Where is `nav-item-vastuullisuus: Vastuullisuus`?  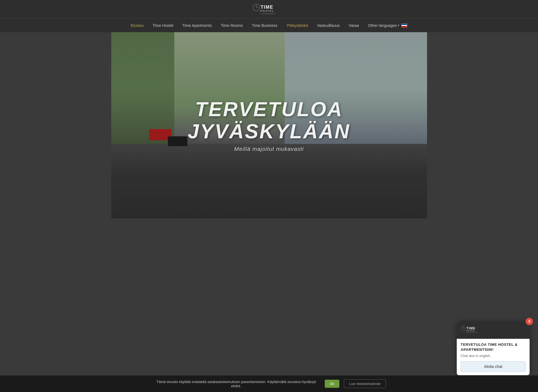 nav-item-vastuullisuus: Vastuullisuus is located at coordinates (328, 25).